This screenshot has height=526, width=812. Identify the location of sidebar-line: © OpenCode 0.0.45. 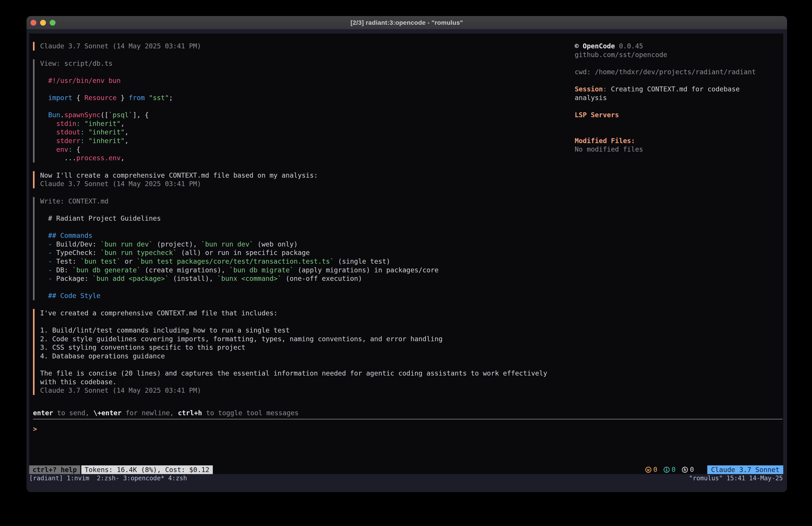
(678, 46).